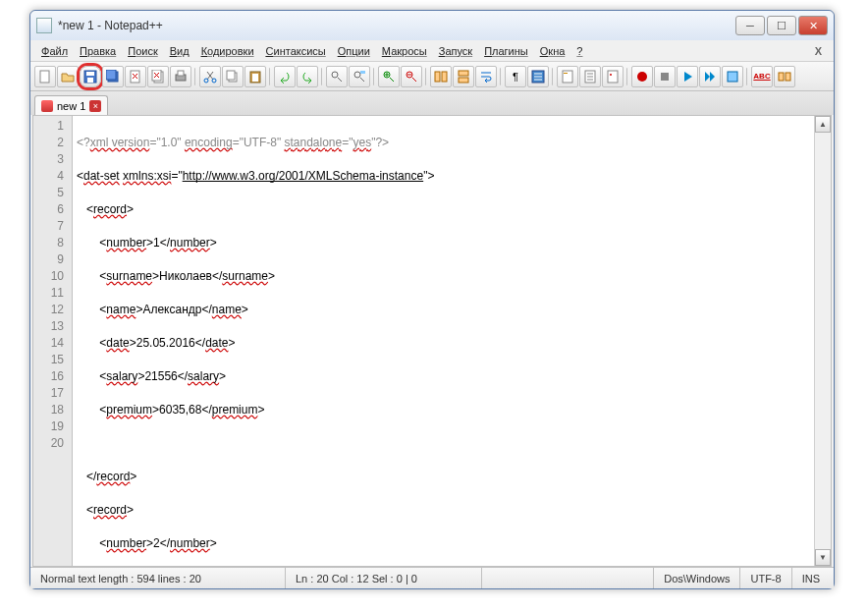  I want to click on menubar: Файл Правка Поиск Вид Кодировки Синтакси…, so click(432, 51).